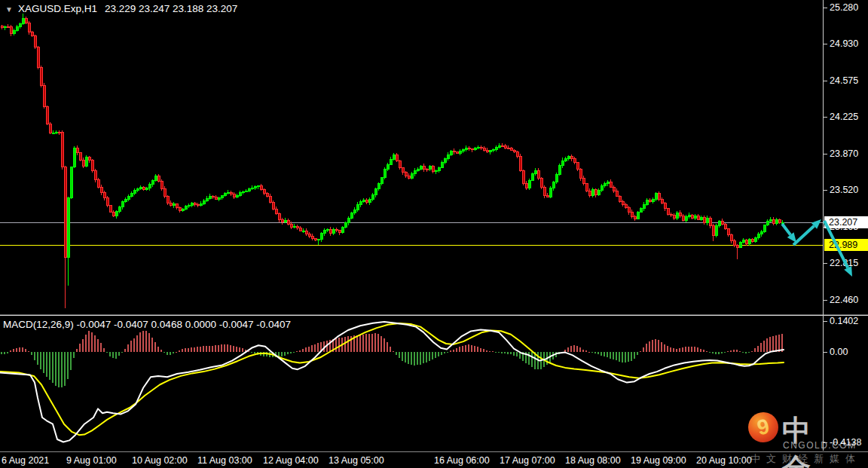 This screenshot has height=468, width=868. Describe the element at coordinates (160, 460) in the screenshot. I see `time-axis-label: 10 Aug 02:00` at that location.